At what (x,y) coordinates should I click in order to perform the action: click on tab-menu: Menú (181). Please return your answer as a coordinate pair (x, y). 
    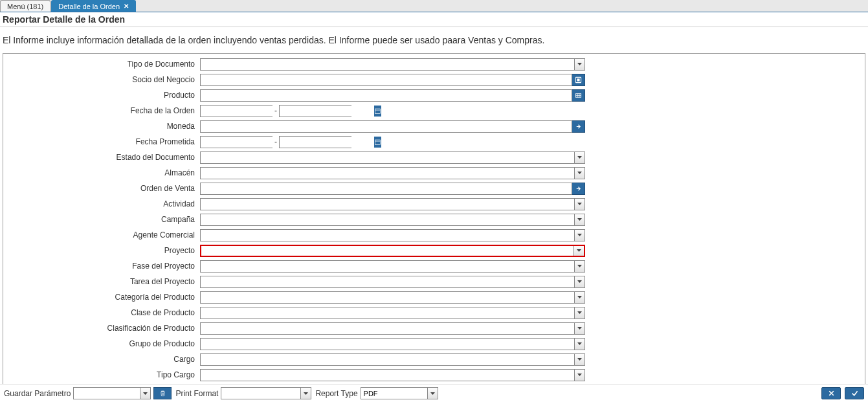
    Looking at the image, I should click on (25, 6).